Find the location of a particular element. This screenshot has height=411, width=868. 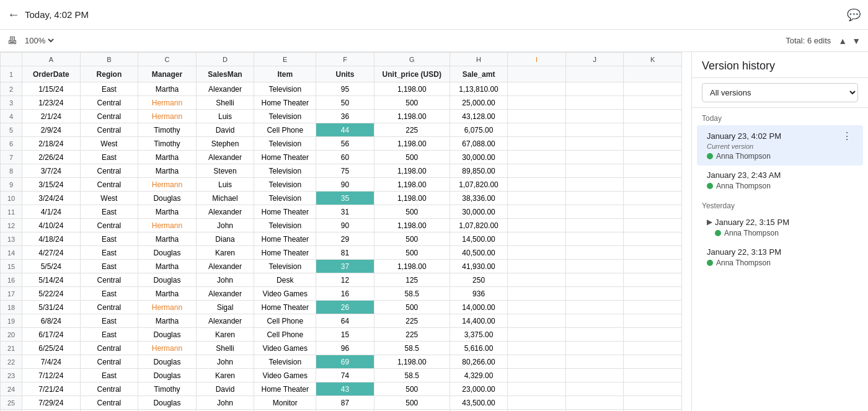

top-bar-right: 💬 is located at coordinates (854, 15).